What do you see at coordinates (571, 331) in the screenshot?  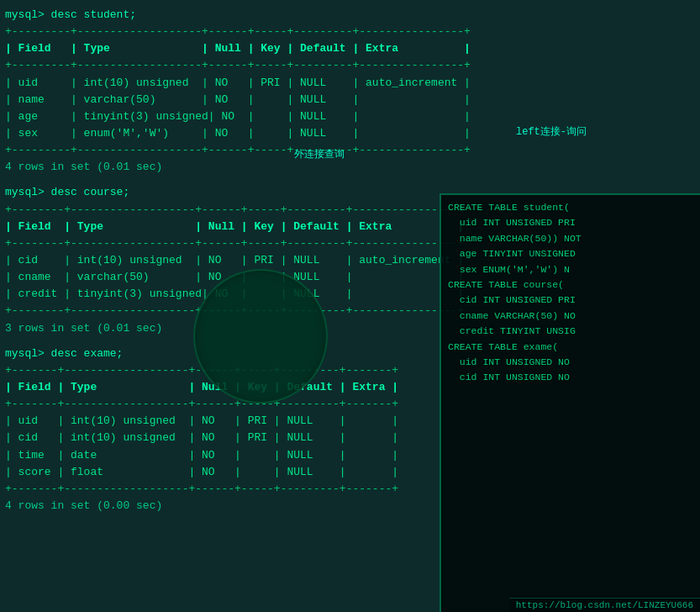 I see `code-panel-line: credit TINYINT UNSIG` at bounding box center [571, 331].